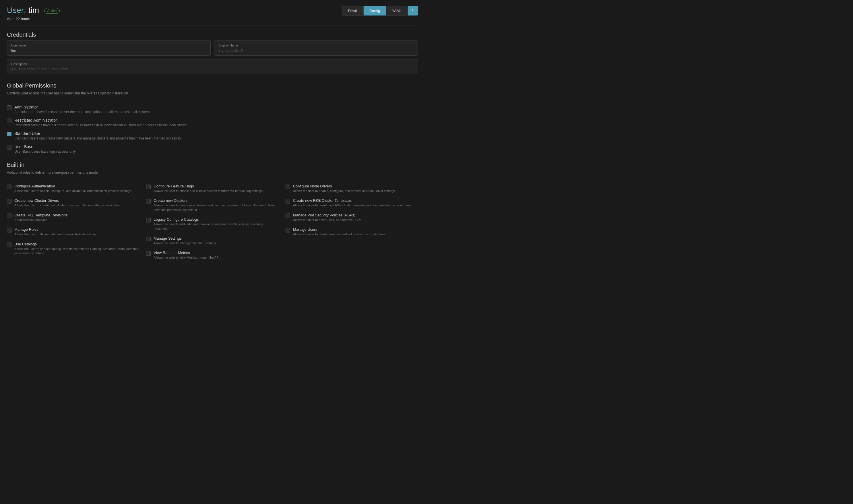 The width and height of the screenshot is (853, 504). I want to click on user-label: User:, so click(16, 10).